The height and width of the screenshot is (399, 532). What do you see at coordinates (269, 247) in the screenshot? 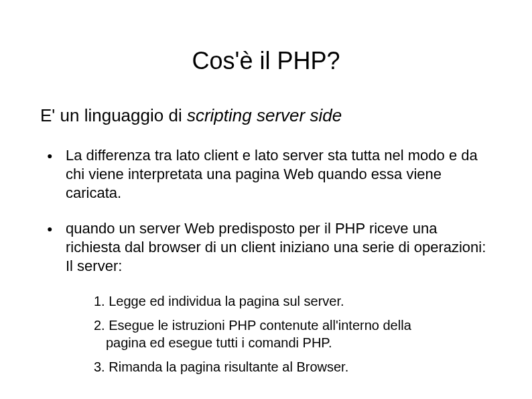
I see `bullet-item: ● quando un server Web predisposto per i…` at bounding box center [269, 247].